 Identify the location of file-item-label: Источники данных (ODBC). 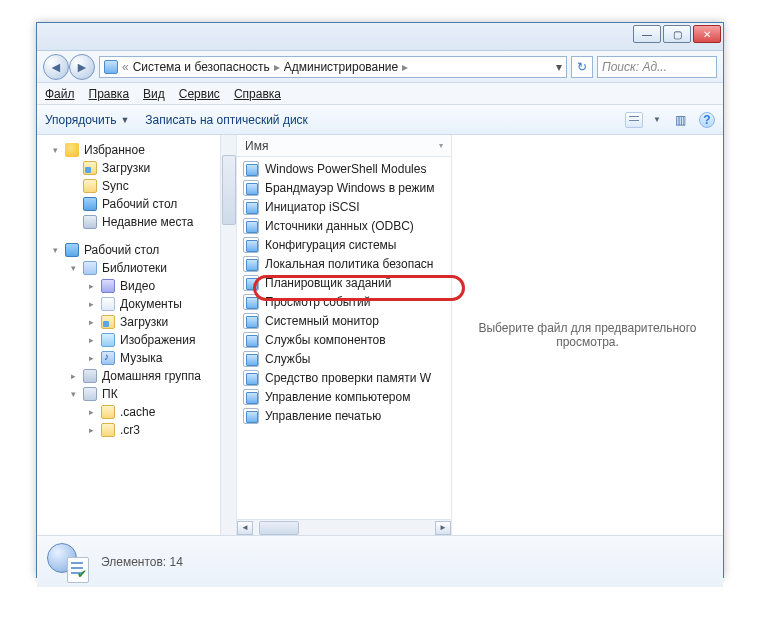
(340, 226).